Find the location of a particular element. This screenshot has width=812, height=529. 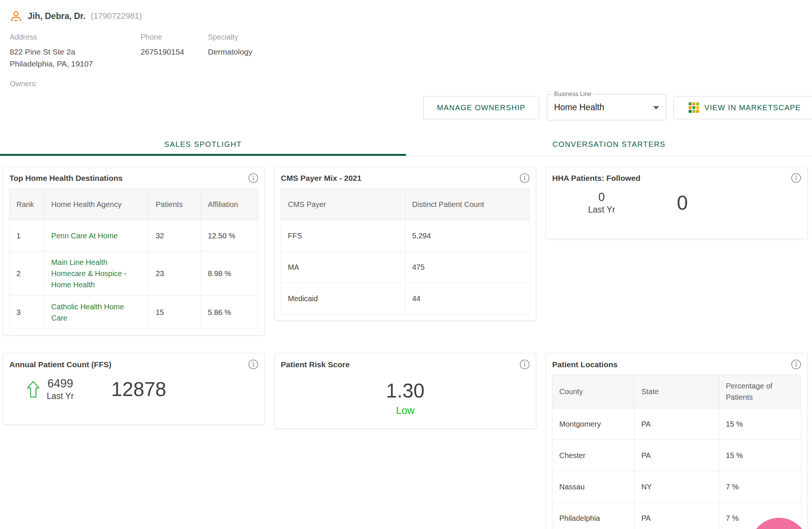

card-header: CMS Payer Mix - 2021 is located at coordinates (405, 178).